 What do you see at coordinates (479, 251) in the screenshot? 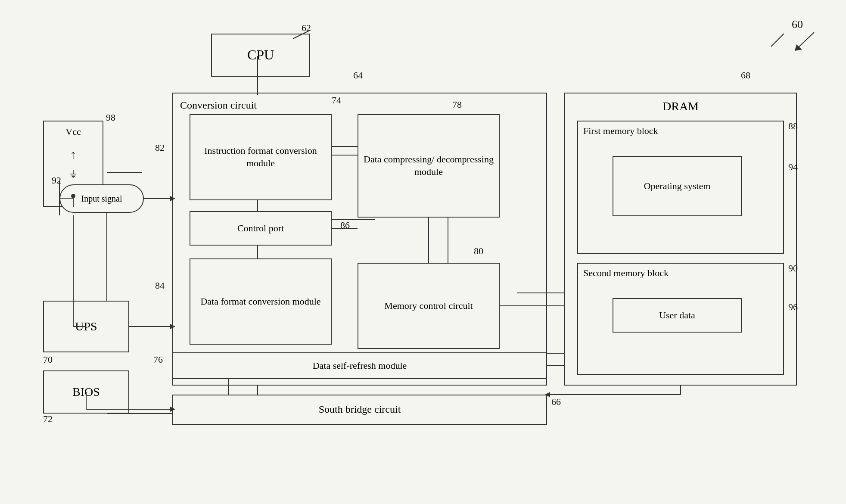
I see `ref-80: 80` at bounding box center [479, 251].